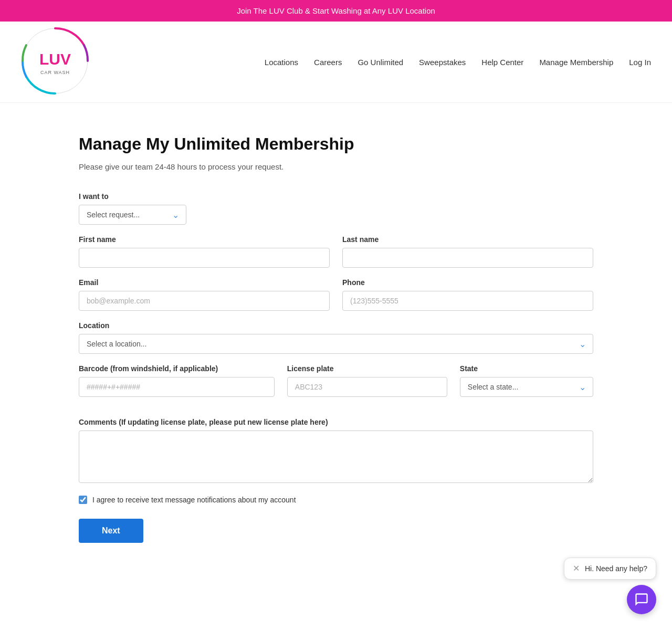 This screenshot has width=672, height=630. What do you see at coordinates (527, 387) in the screenshot?
I see `state-wrapper: Select a state... AL AK AZ AR CA ⌄` at bounding box center [527, 387].